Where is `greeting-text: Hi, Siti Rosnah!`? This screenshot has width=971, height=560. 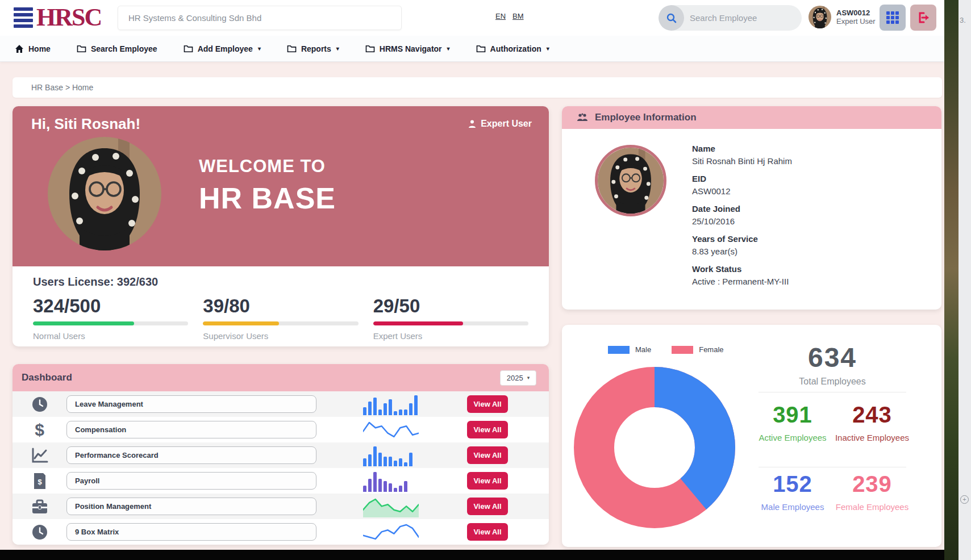
greeting-text: Hi, Siti Rosnah! is located at coordinates (86, 124).